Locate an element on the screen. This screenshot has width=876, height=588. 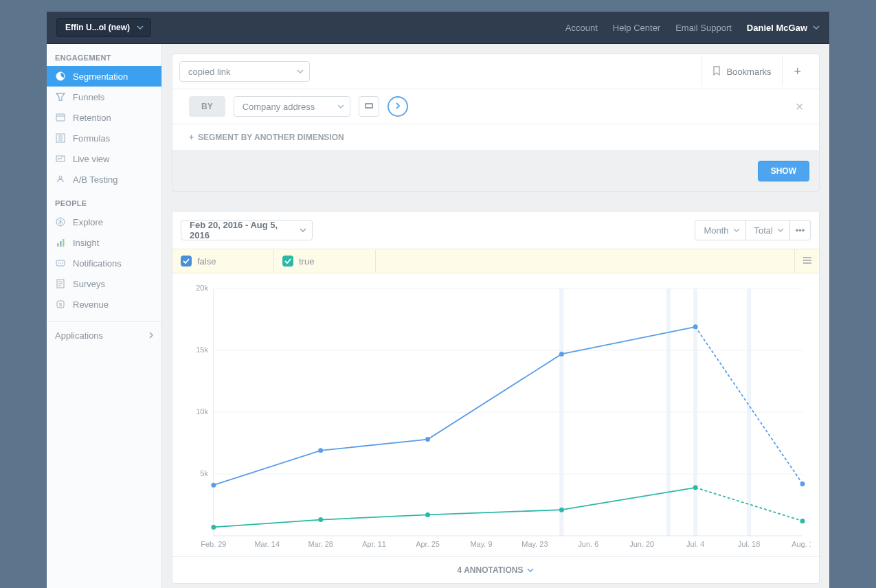
project-selector: Effin U...ol (new) is located at coordinates (104, 27).